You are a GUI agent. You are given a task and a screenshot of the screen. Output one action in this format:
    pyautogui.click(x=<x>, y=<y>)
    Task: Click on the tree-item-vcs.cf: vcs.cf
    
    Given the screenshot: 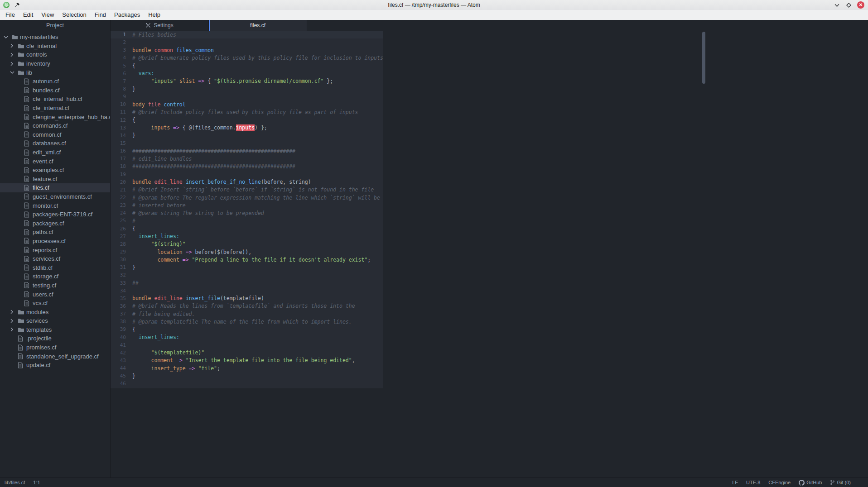 What is the action you would take?
    pyautogui.click(x=55, y=303)
    